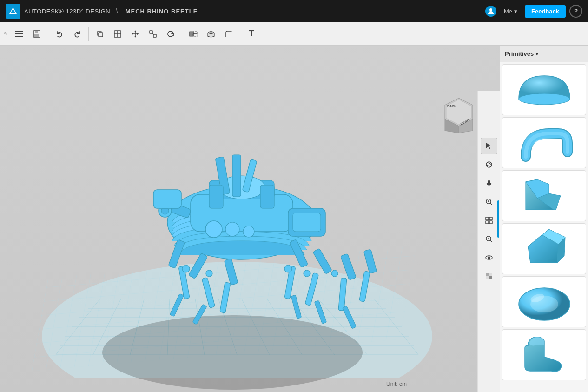 The width and height of the screenshot is (588, 392). I want to click on primitive-l-bracket, so click(544, 196).